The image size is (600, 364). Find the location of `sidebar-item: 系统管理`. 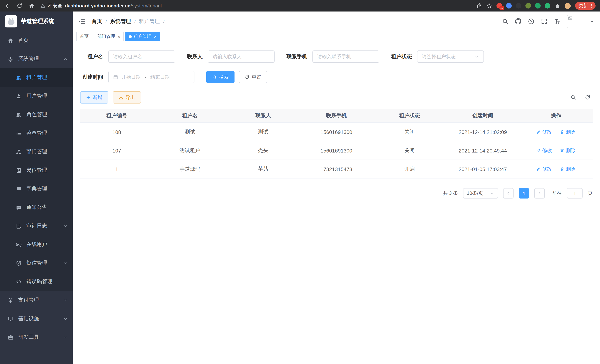

sidebar-item: 系统管理 is located at coordinates (37, 59).